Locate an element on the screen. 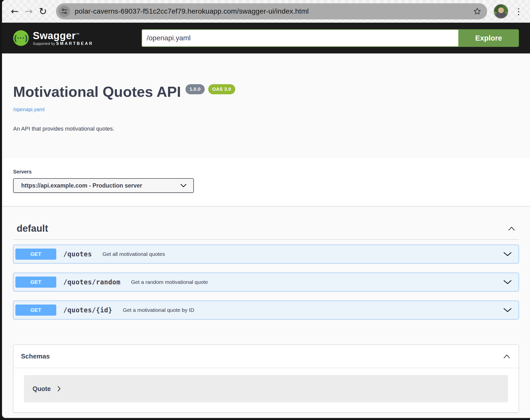 Image resolution: width=530 pixels, height=420 pixels. browser-menu-icon: ⋮ is located at coordinates (519, 11).